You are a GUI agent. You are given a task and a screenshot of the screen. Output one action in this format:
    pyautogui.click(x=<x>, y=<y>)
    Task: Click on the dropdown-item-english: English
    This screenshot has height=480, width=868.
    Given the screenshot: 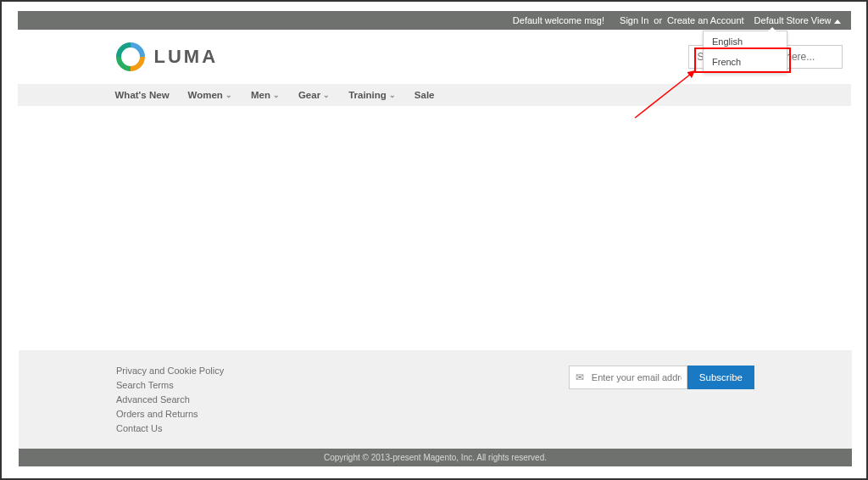 What is the action you would take?
    pyautogui.click(x=745, y=42)
    